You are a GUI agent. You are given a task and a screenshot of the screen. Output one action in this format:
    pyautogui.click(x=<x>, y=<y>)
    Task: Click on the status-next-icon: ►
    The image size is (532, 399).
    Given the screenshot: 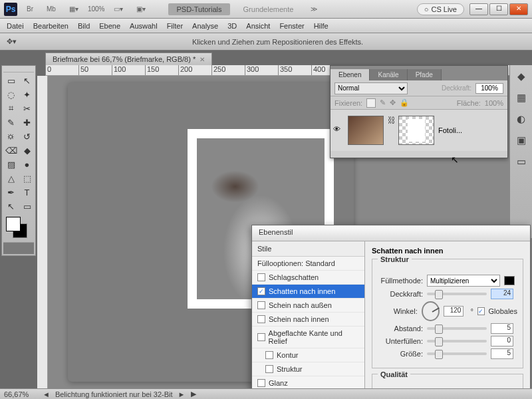 What is the action you would take?
    pyautogui.click(x=182, y=394)
    